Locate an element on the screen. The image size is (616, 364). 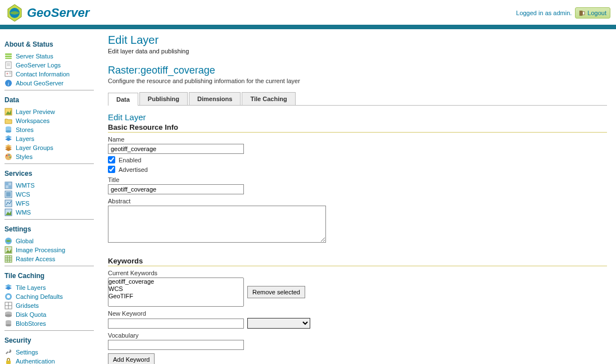
keyword-option: GeoTIFF is located at coordinates (176, 297).